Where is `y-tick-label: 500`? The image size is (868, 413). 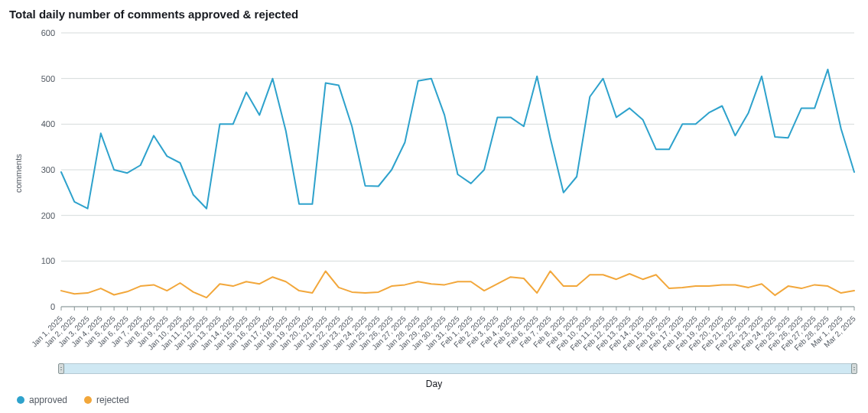
y-tick-label: 500 is located at coordinates (40, 79).